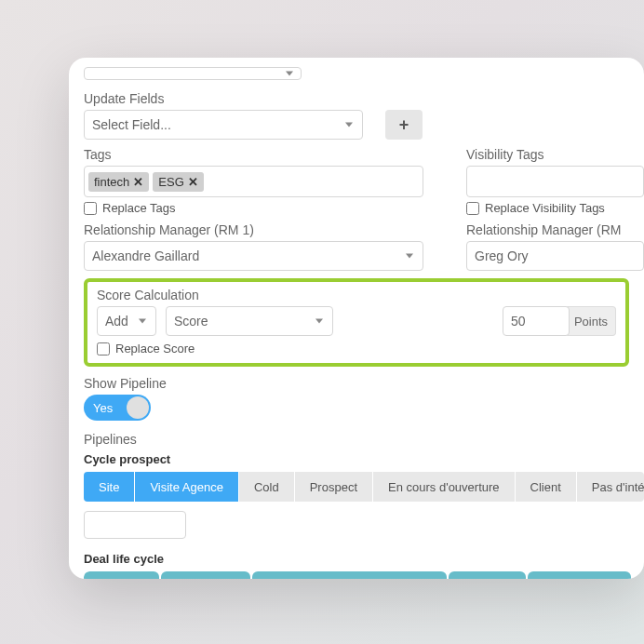 Image resolution: width=644 pixels, height=644 pixels. I want to click on tab-incoming: Incoming, so click(121, 575).